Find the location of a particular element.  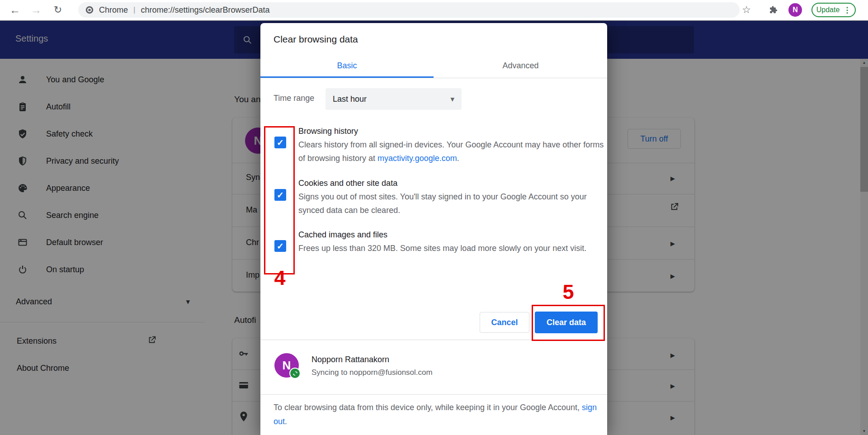

sync-account-status: Syncing to nopporn@fusionsol.com is located at coordinates (372, 373).